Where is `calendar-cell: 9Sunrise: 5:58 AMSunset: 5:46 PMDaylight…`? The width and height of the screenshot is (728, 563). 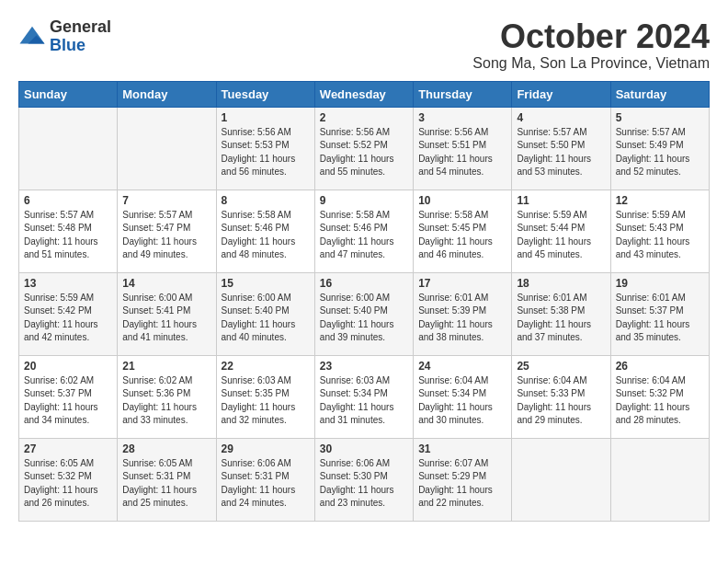 calendar-cell: 9Sunrise: 5:58 AMSunset: 5:46 PMDaylight… is located at coordinates (364, 231).